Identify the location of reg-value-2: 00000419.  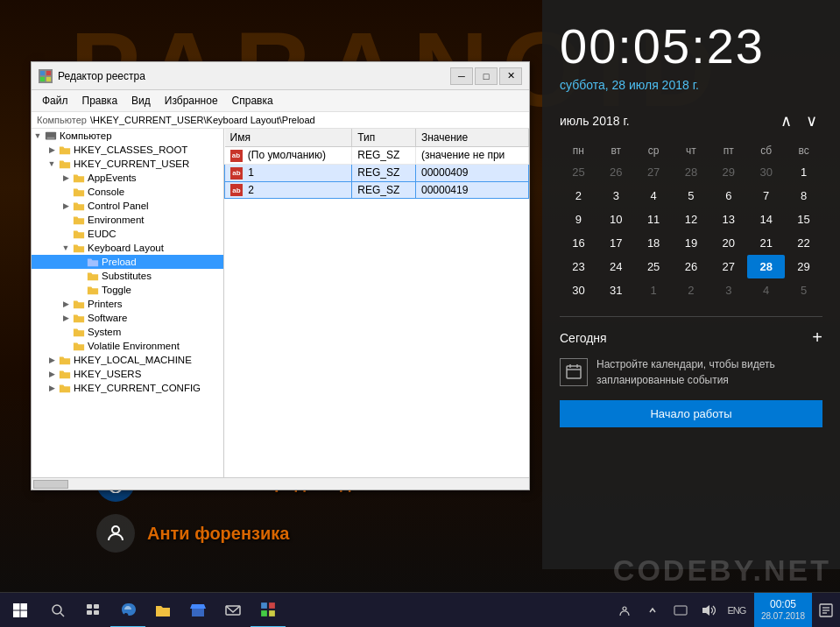
(471, 190).